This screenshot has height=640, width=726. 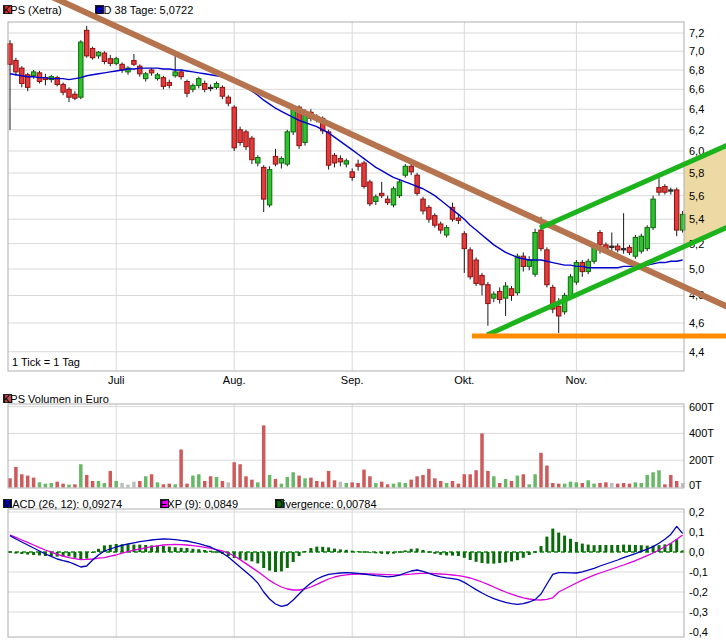 What do you see at coordinates (199, 504) in the screenshot?
I see `exp-label: EXP (9): 0,0849` at bounding box center [199, 504].